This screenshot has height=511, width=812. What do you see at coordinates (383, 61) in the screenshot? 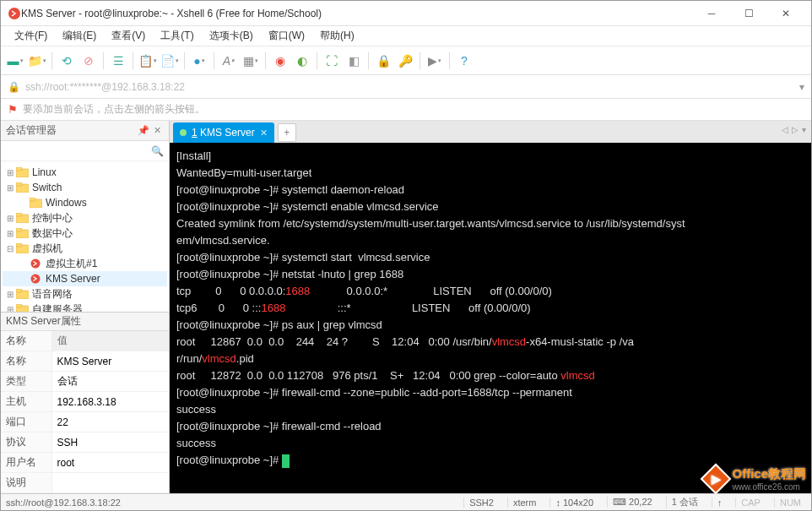
I see `lock-button: 🔒` at bounding box center [383, 61].